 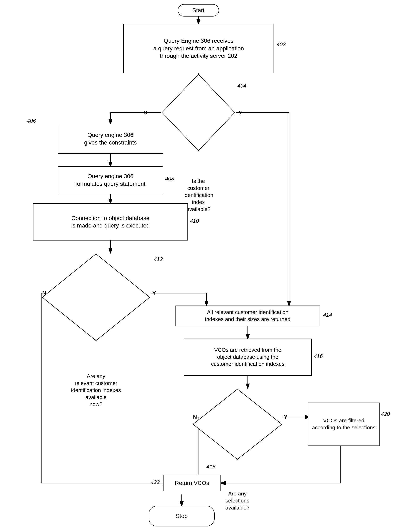 What do you see at coordinates (170, 179) in the screenshot?
I see `ref-408: 408` at bounding box center [170, 179].